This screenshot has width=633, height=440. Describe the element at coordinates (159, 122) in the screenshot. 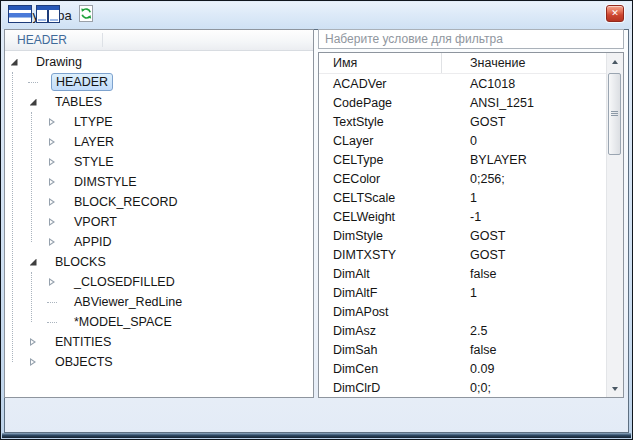

I see `tree-item-ltype: LTYPE` at that location.